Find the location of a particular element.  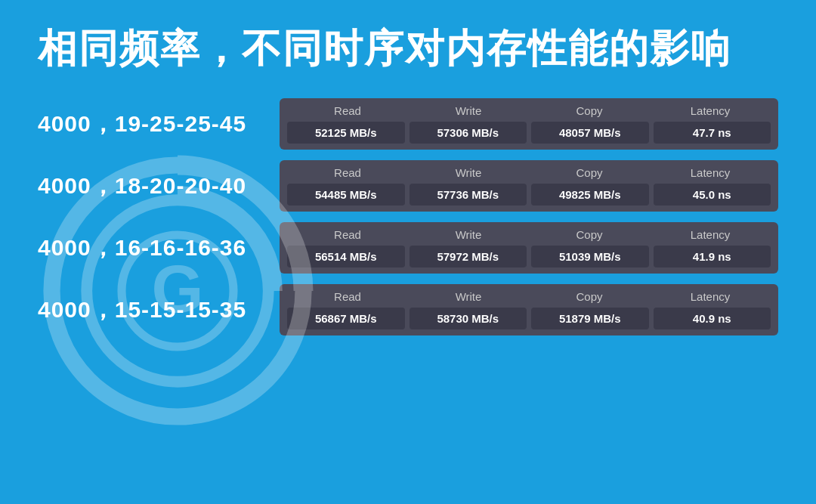

card-values-3: 56514 MB/s 57972 MB/s 51039 MB/s 41.9 ns is located at coordinates (529, 257).